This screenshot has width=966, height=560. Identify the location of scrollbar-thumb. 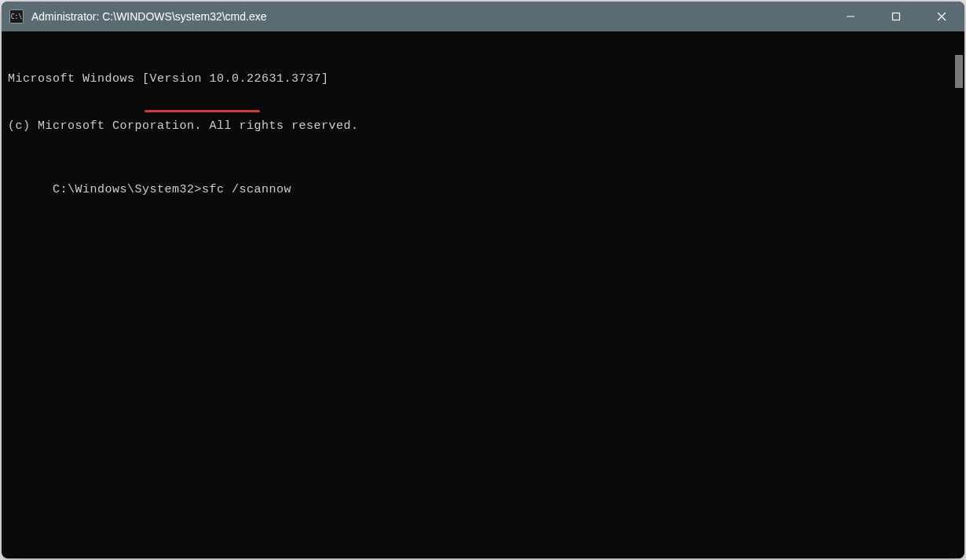
(959, 71).